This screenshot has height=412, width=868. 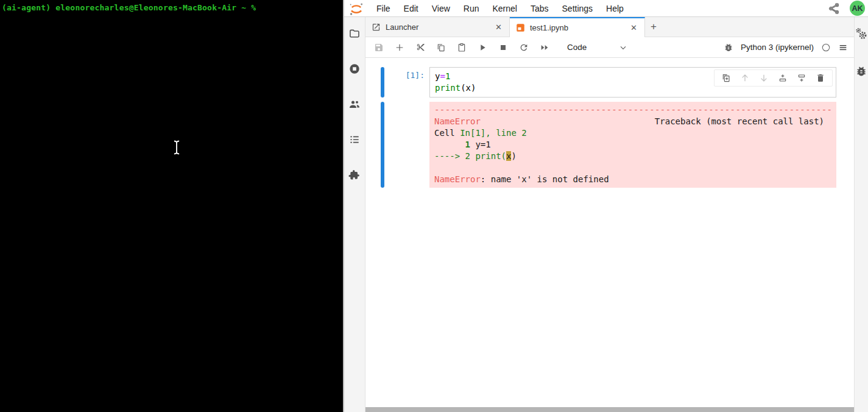 I want to click on restart-icon, so click(x=524, y=48).